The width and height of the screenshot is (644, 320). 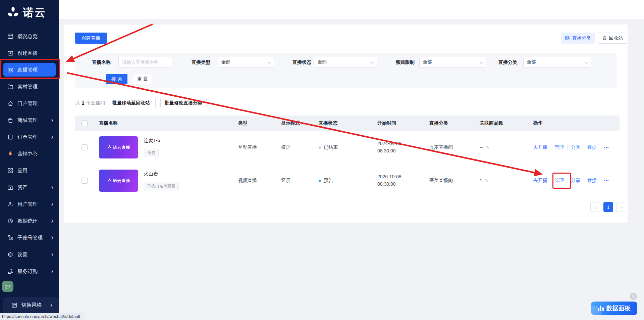 What do you see at coordinates (30, 70) in the screenshot?
I see `sidebar-item-live-manage: 直播管理` at bounding box center [30, 70].